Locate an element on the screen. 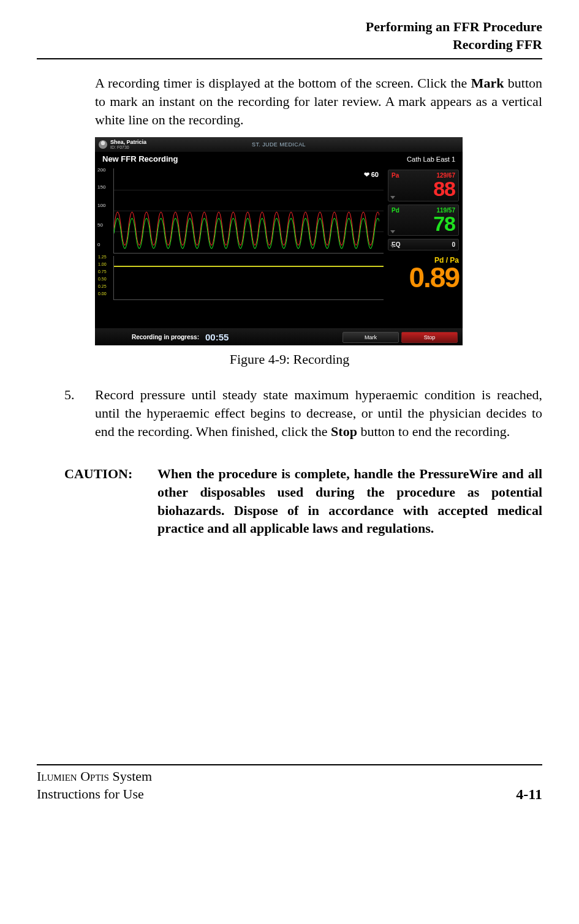 The height and width of the screenshot is (924, 579). pa-tile: Pa 129/67 88 is located at coordinates (423, 185).